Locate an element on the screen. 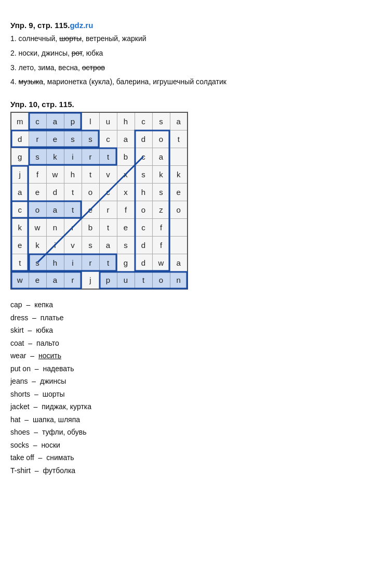  exercise9-line: 1. солнечный, шорты, ветреный, жаркий is located at coordinates (187, 39).